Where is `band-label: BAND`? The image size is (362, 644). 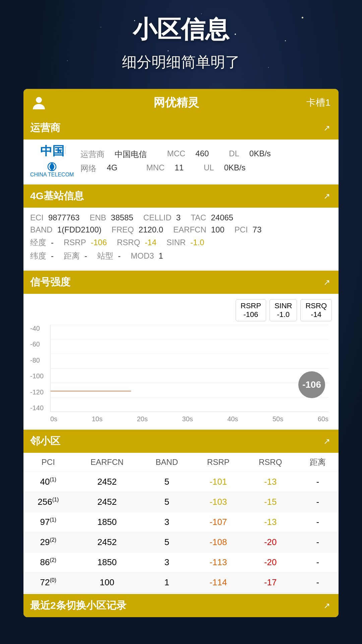 band-label: BAND is located at coordinates (42, 230).